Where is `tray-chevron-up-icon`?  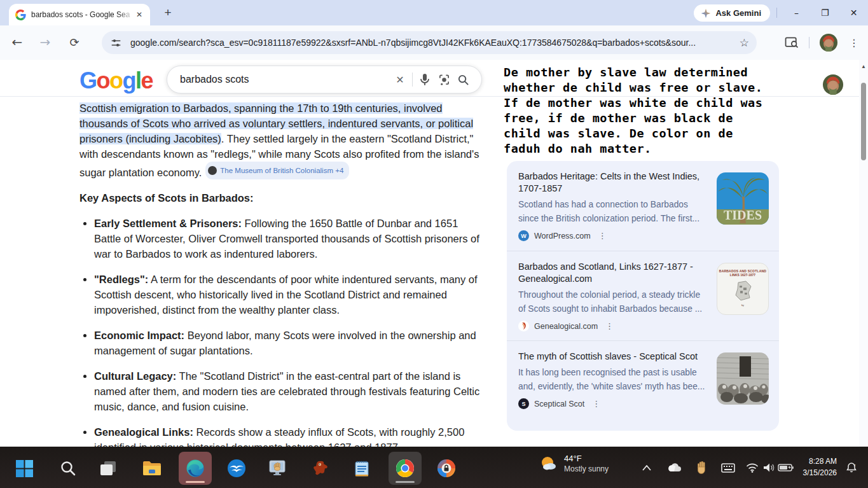
tray-chevron-up-icon is located at coordinates (647, 468).